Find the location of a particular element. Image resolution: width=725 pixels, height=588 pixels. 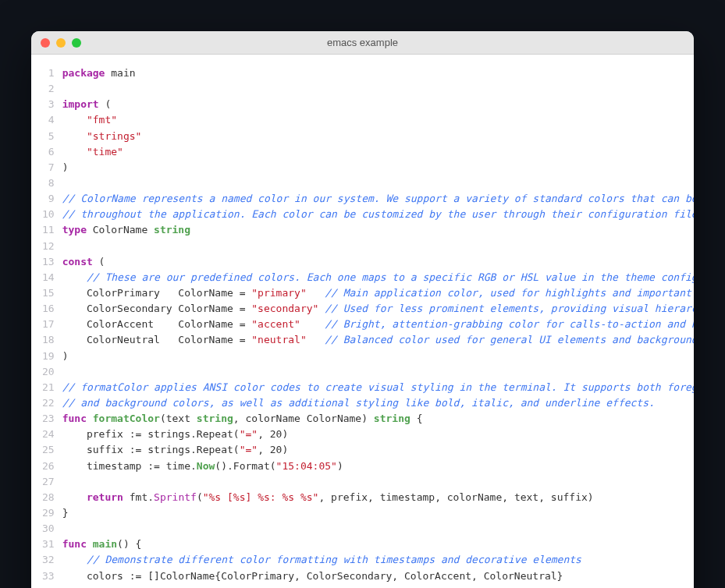

code-line: prefix := strings.Repeat("=", 20) is located at coordinates (378, 434).